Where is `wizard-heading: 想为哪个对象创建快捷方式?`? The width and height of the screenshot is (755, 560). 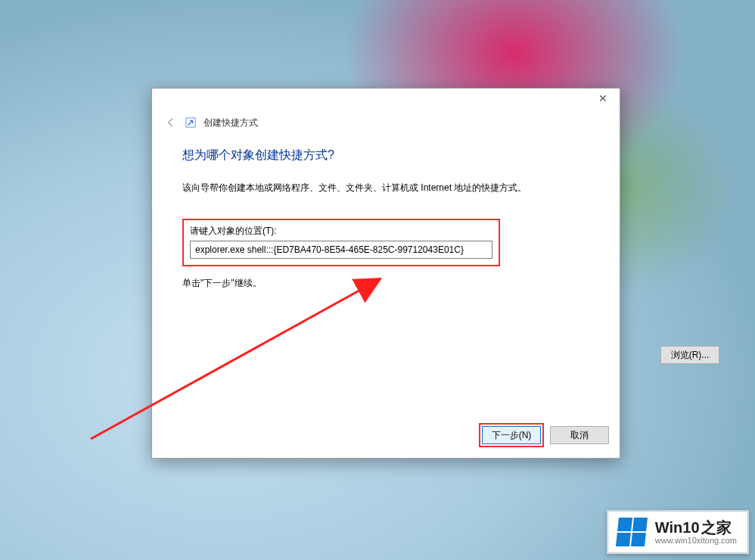 wizard-heading: 想为哪个对象创建快捷方式? is located at coordinates (386, 156).